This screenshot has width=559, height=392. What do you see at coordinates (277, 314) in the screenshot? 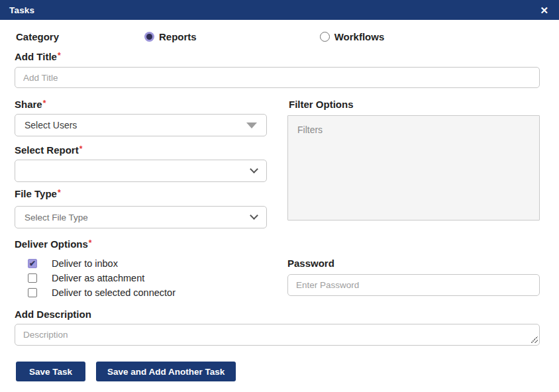
I see `add-description-label: Add Description` at bounding box center [277, 314].